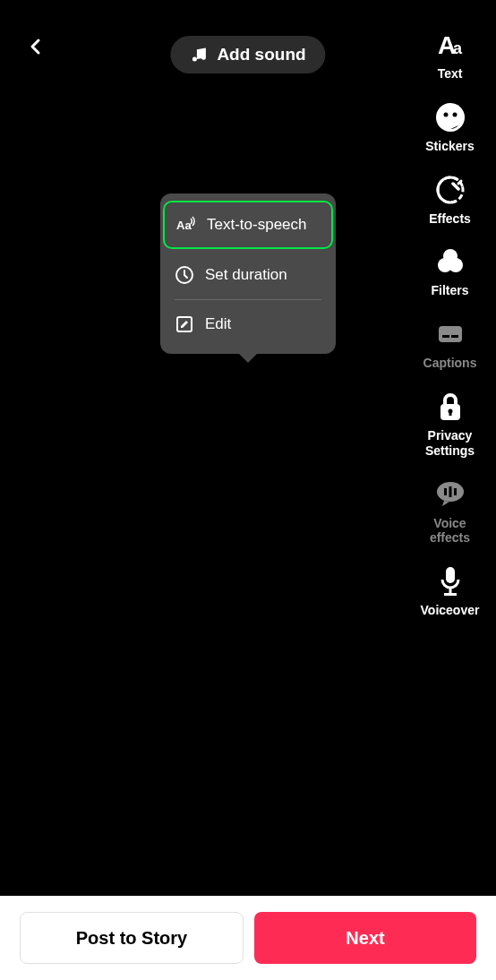 Image resolution: width=496 pixels, height=980 pixels. I want to click on sidebar-item-effects: Effects, so click(449, 201).